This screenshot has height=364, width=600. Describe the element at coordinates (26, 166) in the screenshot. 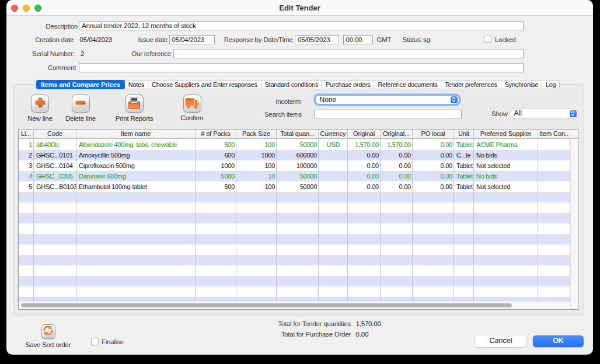

I see `cell: 3` at that location.